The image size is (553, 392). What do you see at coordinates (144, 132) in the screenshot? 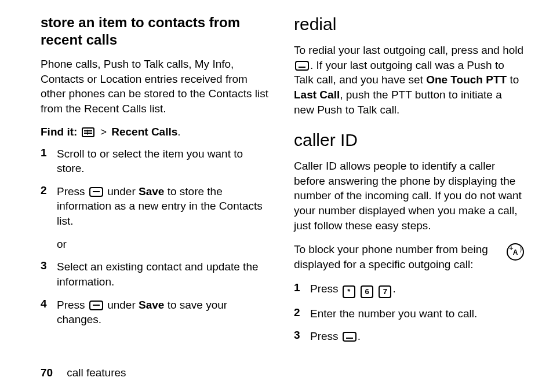
I see `find-it-target: Recent Calls` at bounding box center [144, 132].